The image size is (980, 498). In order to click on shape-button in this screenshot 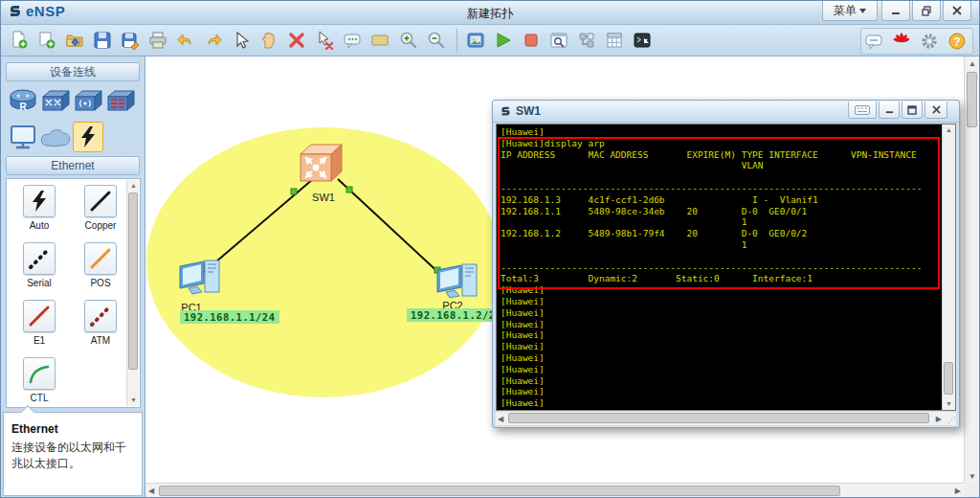, I will do `click(380, 40)`.